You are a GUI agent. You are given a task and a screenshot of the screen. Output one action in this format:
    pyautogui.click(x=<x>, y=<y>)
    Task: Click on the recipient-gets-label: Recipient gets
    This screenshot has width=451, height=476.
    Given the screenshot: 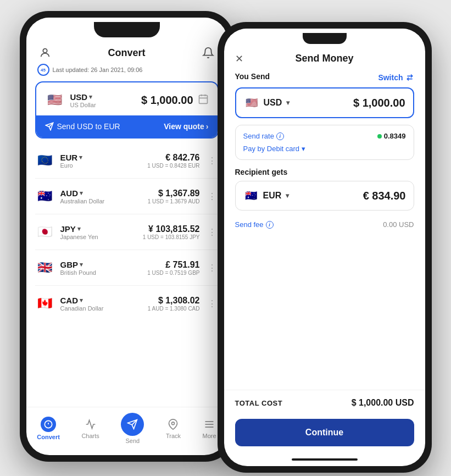 What is the action you would take?
    pyautogui.click(x=325, y=172)
    